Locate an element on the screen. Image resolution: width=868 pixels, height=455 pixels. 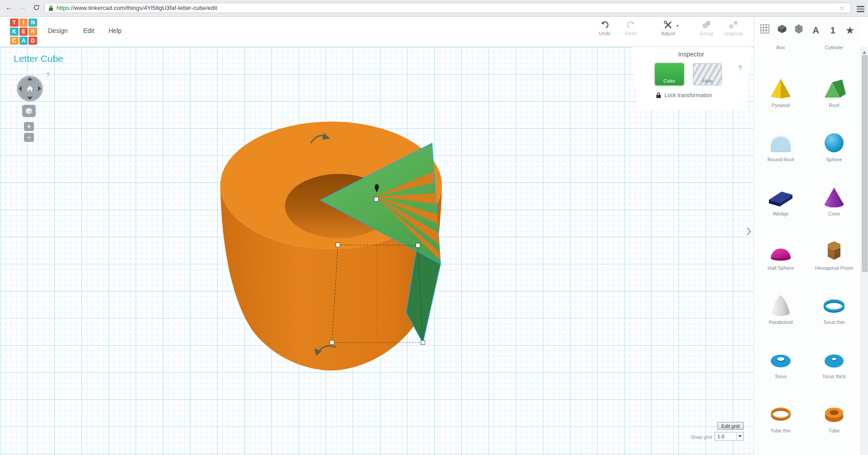
undo-button: Undo is located at coordinates (605, 28).